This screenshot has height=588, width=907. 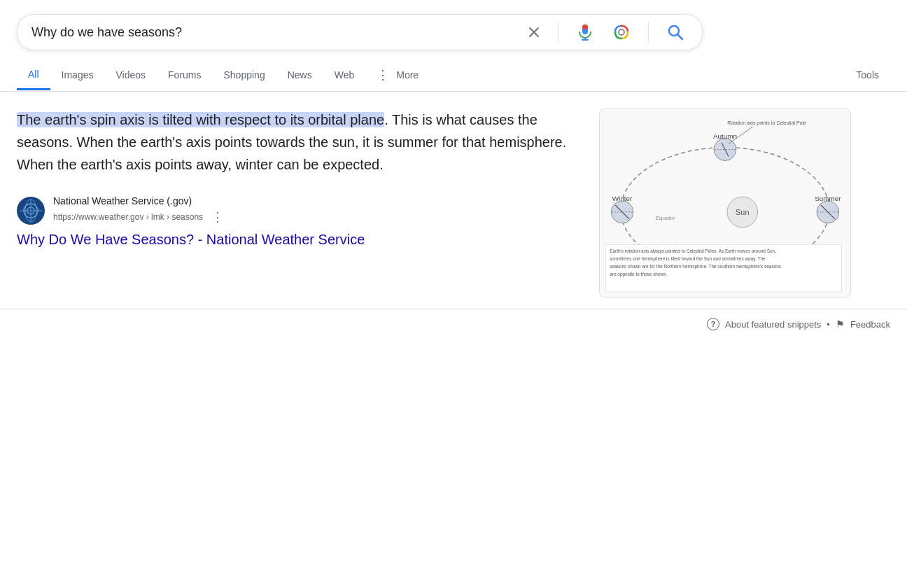 I want to click on clear-button, so click(x=534, y=32).